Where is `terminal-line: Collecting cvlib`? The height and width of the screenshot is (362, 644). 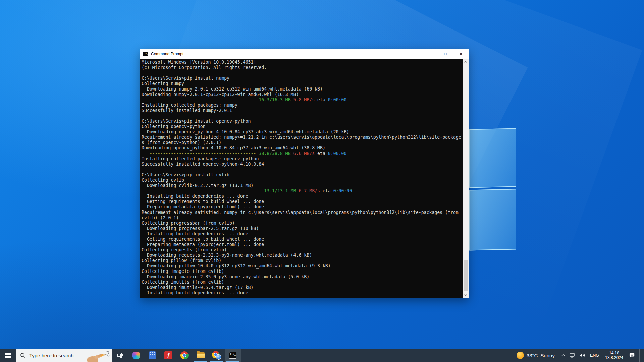
terminal-line: Collecting cvlib is located at coordinates (302, 180).